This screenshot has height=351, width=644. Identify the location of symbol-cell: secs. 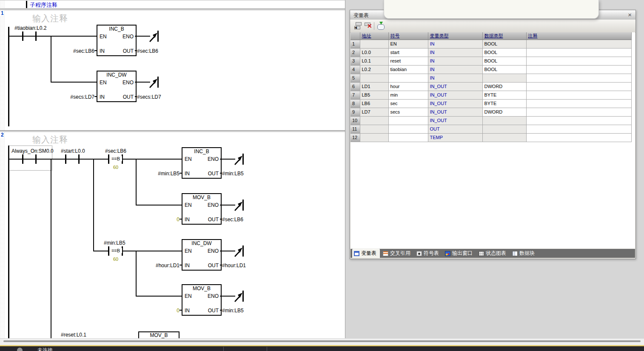
(408, 112).